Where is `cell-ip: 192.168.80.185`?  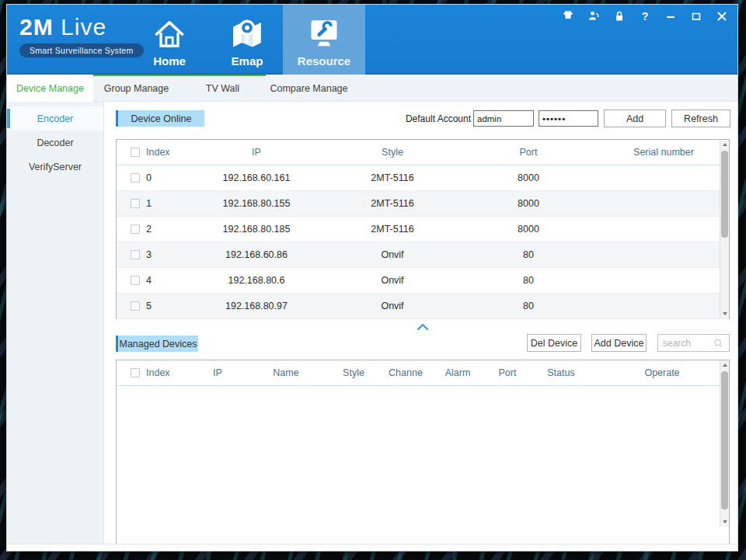 cell-ip: 192.168.80.185 is located at coordinates (256, 229).